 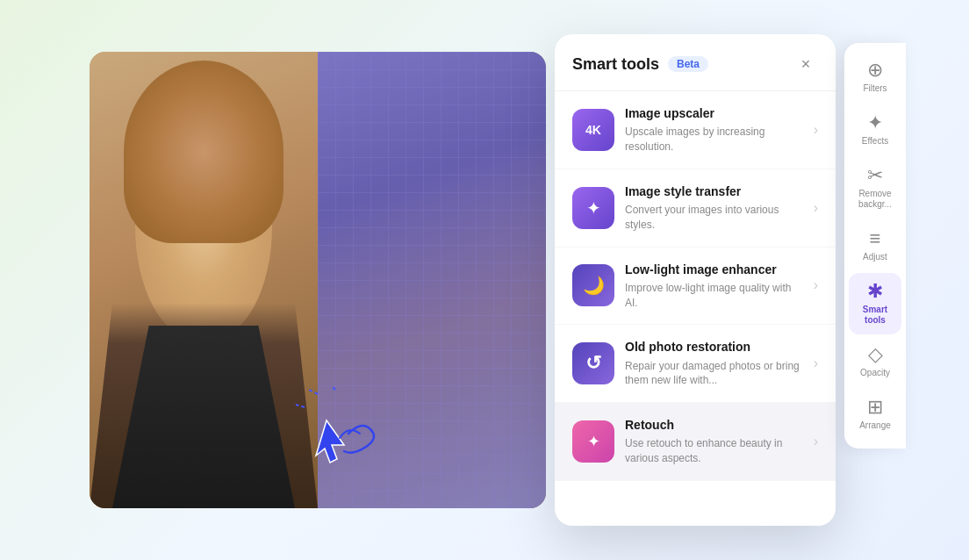 I want to click on filters-sidebar-label: Filters, so click(x=874, y=89).